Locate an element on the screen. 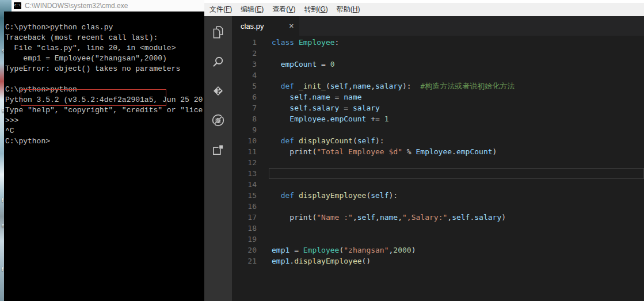  cmd-window-title: C:\WINDOWS\system32\cmd.exe is located at coordinates (76, 6).